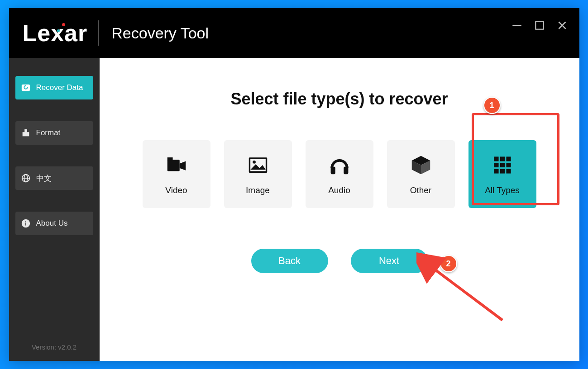  Describe the element at coordinates (55, 33) in the screenshot. I see `brand-logo: Lexar` at that location.